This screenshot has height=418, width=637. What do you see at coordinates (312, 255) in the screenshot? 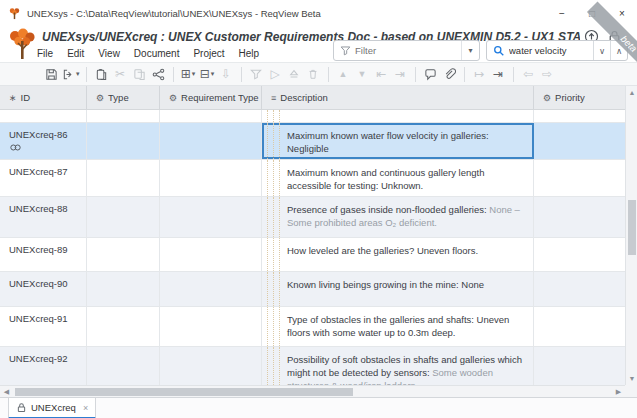
I see `table-row: UNEXcreq-89 How leveled are the gallerie…` at bounding box center [312, 255].